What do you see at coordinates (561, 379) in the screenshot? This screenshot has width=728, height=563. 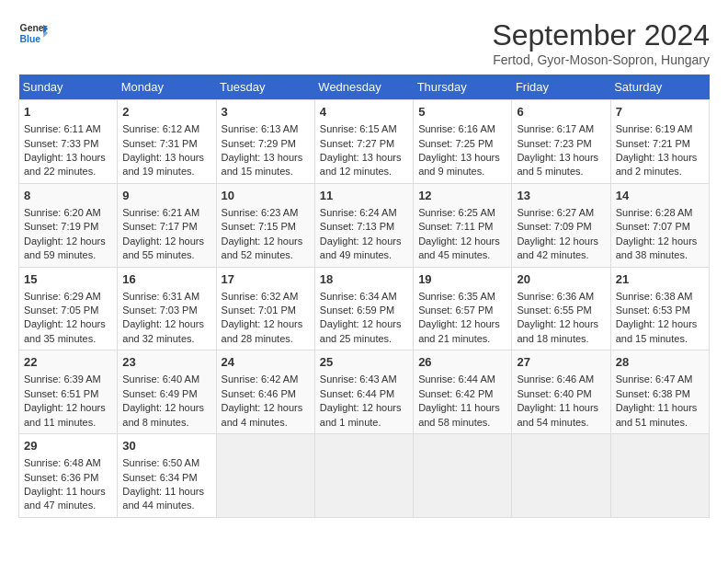 I see `day-info: Sunrise: 6:46 AM` at bounding box center [561, 379].